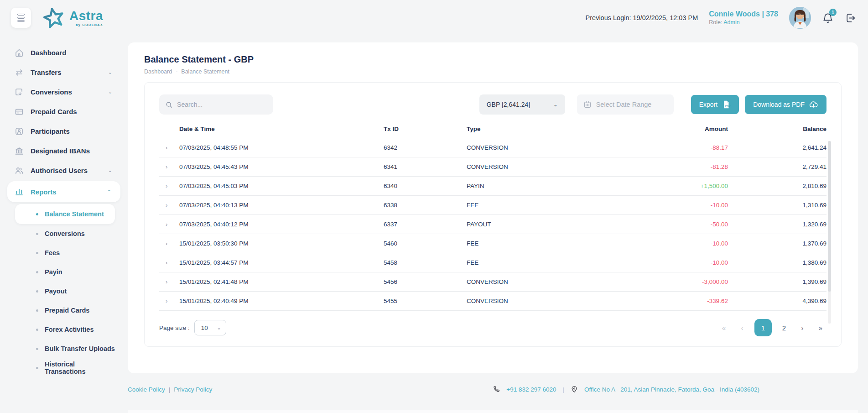 The width and height of the screenshot is (868, 413). What do you see at coordinates (493, 186) in the screenshot?
I see `table-row: › 07/03/2025, 04:45:03 PM 6340 PAYIN +1,…` at bounding box center [493, 186].